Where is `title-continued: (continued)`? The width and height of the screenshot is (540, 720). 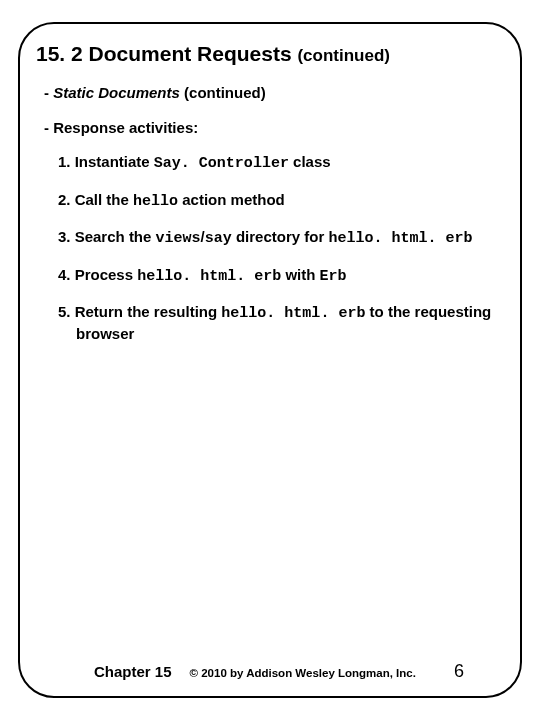 title-continued: (continued) is located at coordinates (344, 56).